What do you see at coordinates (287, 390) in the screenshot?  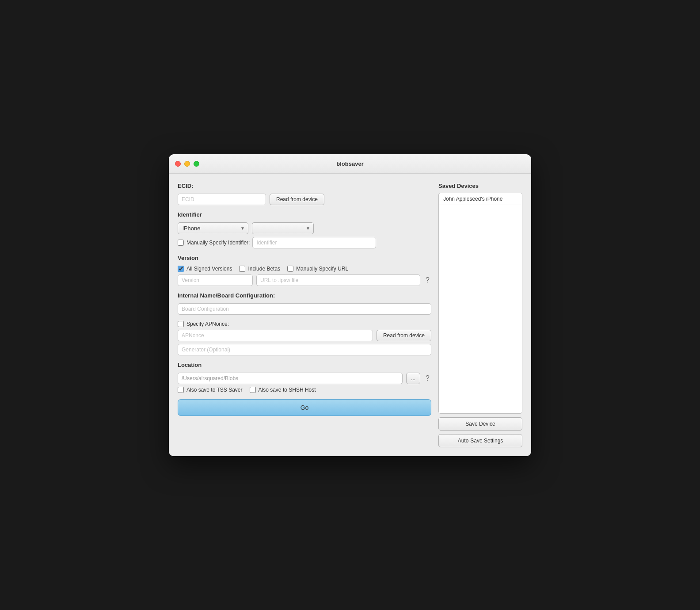 I see `shsh-host-label: Also save to SHSH Host` at bounding box center [287, 390].